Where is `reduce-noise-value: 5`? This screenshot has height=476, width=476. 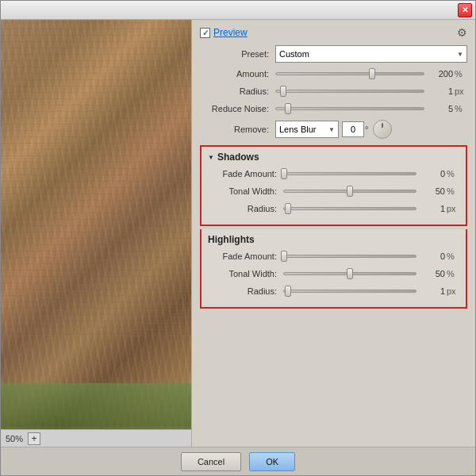
reduce-noise-value: 5 is located at coordinates (440, 109).